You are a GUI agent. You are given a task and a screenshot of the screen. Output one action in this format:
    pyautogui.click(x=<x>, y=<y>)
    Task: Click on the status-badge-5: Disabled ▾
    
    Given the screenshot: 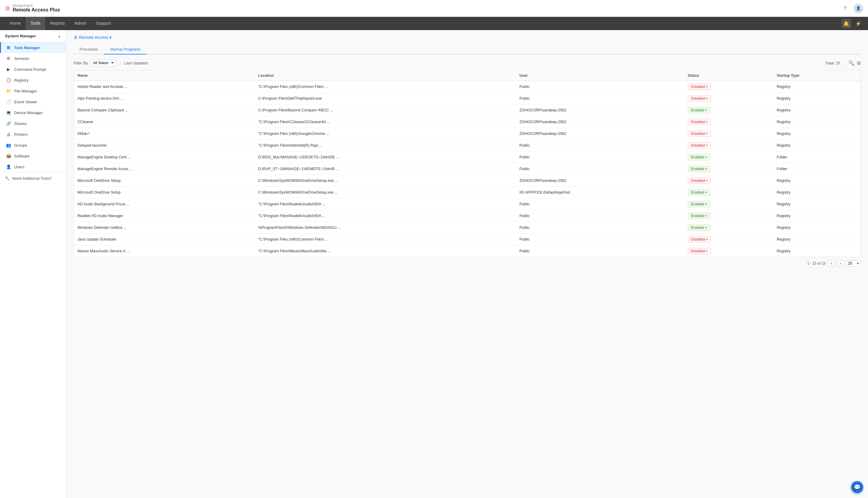 What is the action you would take?
    pyautogui.click(x=700, y=145)
    